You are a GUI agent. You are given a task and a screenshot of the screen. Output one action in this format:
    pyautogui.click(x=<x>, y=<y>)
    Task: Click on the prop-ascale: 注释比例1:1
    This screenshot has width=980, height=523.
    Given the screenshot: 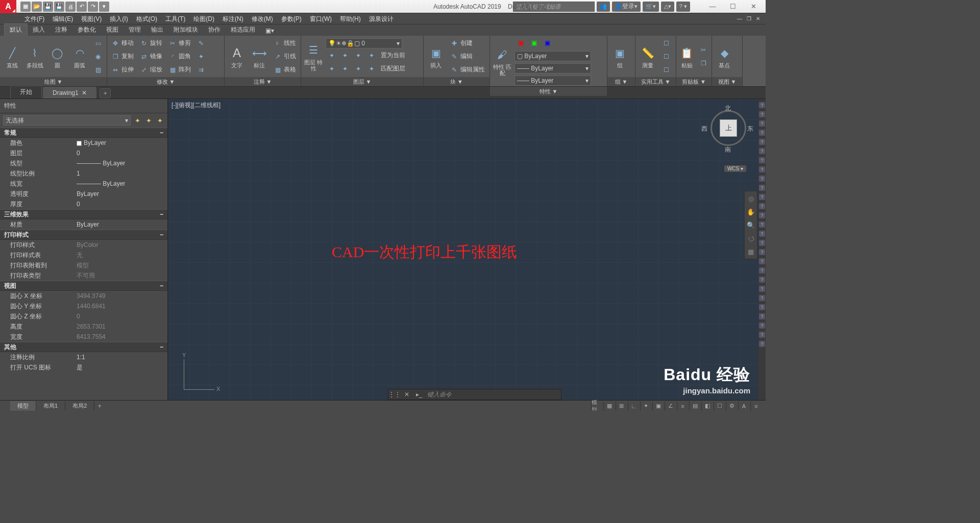 What is the action you would take?
    pyautogui.click(x=84, y=357)
    